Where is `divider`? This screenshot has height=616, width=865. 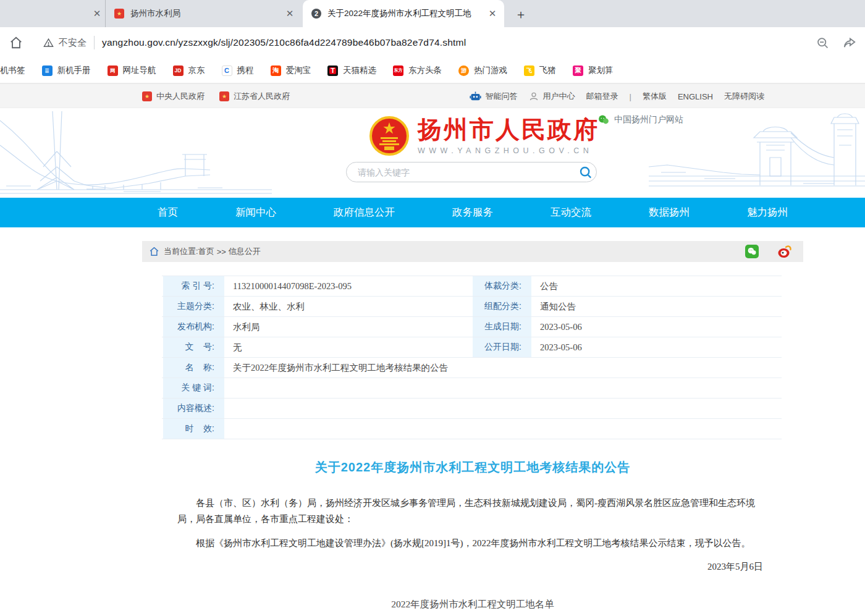 divider is located at coordinates (94, 43).